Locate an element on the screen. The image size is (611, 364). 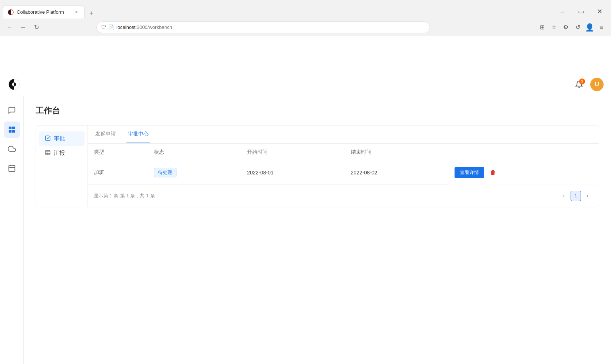
tab-close-button: × is located at coordinates (76, 12).